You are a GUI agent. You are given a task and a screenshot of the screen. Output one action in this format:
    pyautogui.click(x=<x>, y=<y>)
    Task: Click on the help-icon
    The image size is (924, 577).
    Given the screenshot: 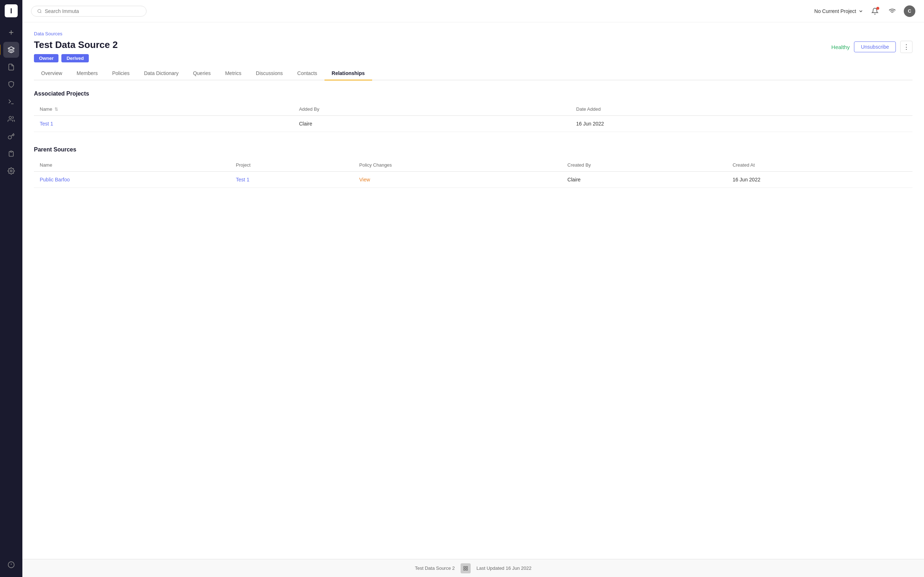 What is the action you would take?
    pyautogui.click(x=11, y=565)
    